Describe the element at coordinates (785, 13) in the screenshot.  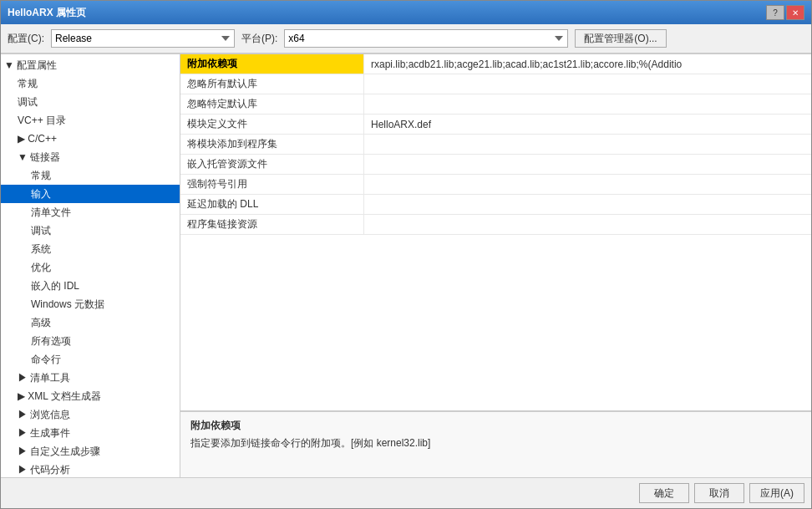
I see `title-bar-buttons: ? ✕` at that location.